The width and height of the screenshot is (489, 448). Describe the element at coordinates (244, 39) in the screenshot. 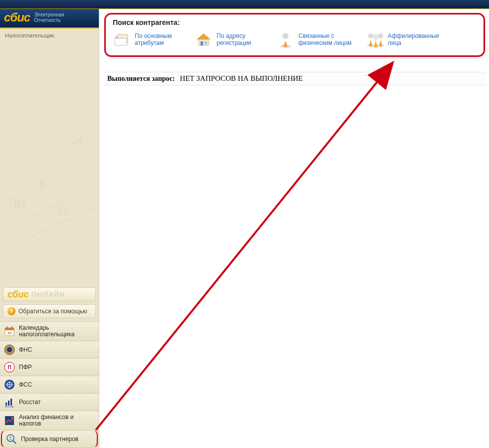

I see `search-option-label: По адресу регистрации` at that location.